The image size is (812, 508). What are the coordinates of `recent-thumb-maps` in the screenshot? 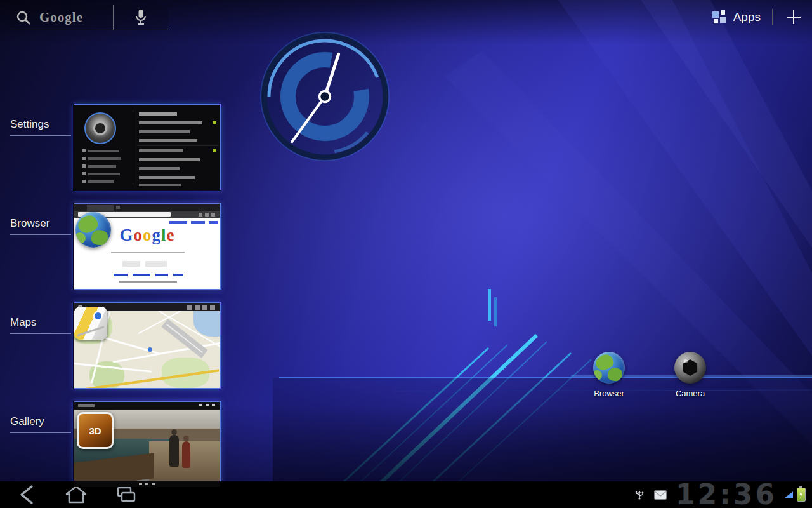 It's located at (147, 345).